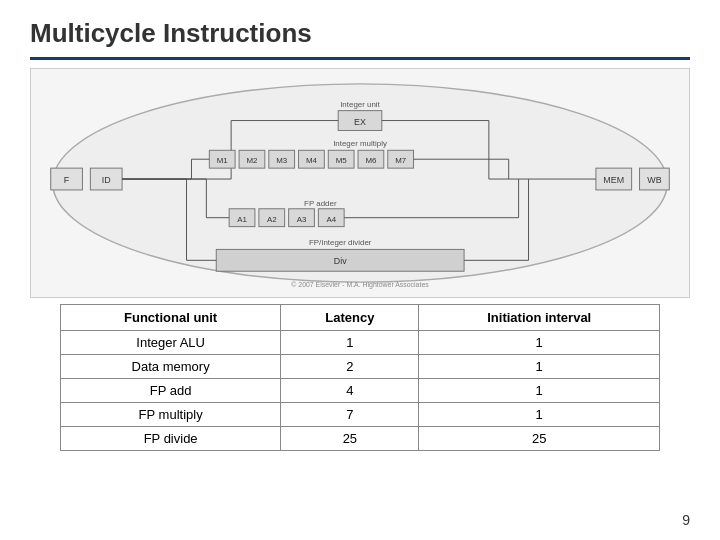 The width and height of the screenshot is (720, 540). What do you see at coordinates (340, 261) in the screenshot?
I see `svg-text: Div` at bounding box center [340, 261].